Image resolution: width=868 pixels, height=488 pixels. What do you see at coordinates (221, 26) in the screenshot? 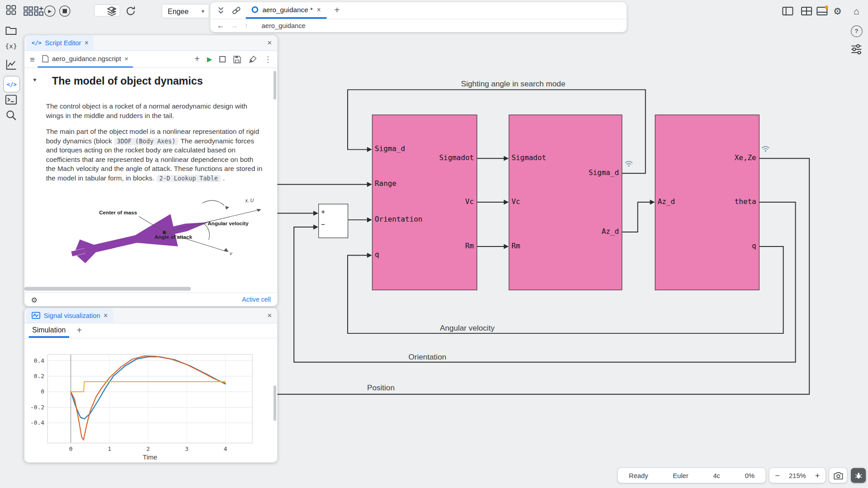
I see `nav-back-icon: ←` at bounding box center [221, 26].